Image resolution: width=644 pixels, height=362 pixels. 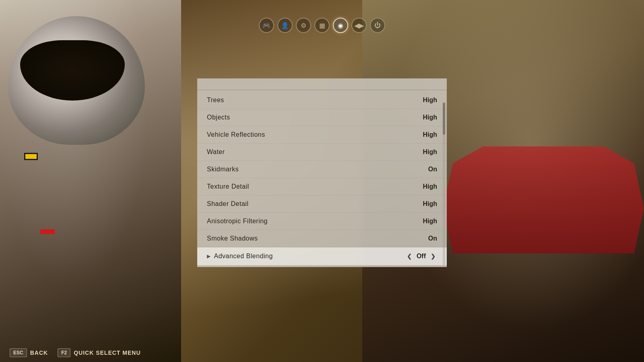 I want to click on setting-row-shader-detail: Shader DetailHigh, so click(x=322, y=204).